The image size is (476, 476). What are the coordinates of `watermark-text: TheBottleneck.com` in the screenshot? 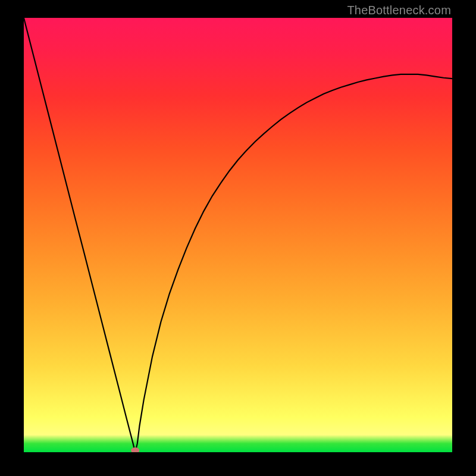 It's located at (399, 11).